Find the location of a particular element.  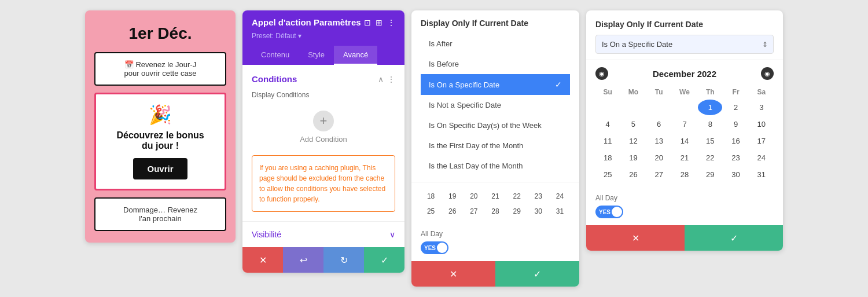

tab-contenu: Contenu is located at coordinates (275, 56).